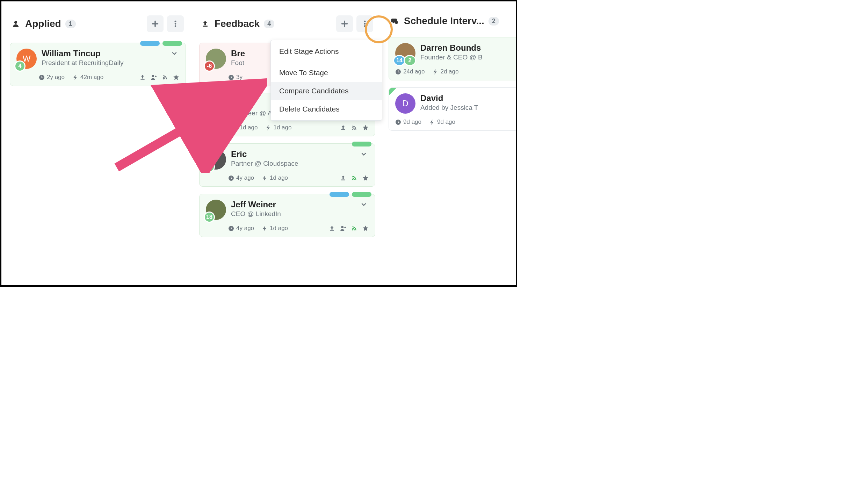  I want to click on candidate-subtitle: Founder & CEO @ B, so click(466, 57).